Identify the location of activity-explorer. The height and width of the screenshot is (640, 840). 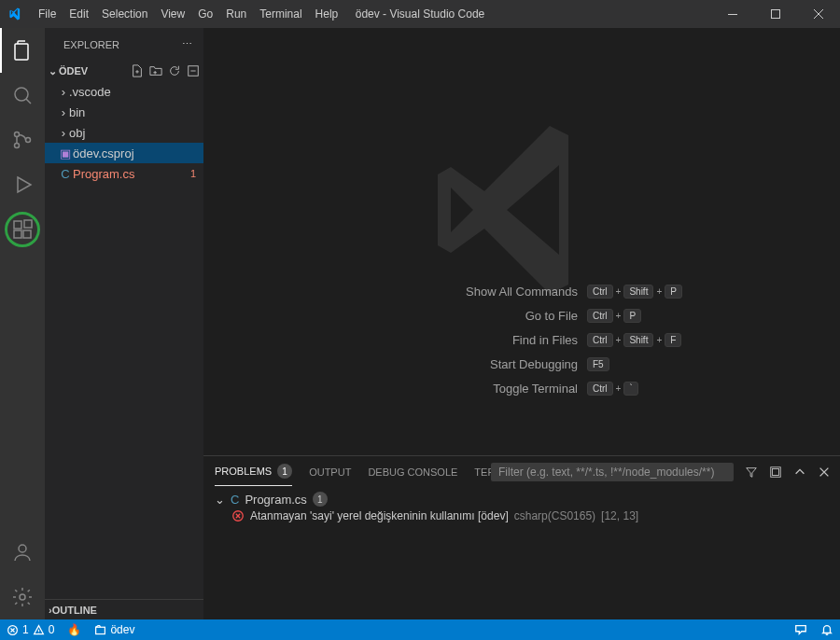
(22, 50).